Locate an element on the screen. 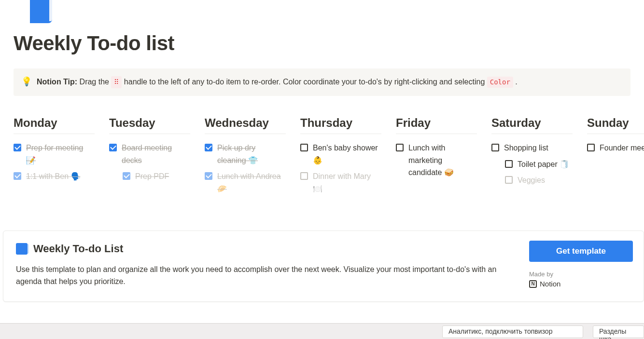 The image size is (644, 339). day-column: MondayPrep for meeting 📝1:1 with Ben 🗣️ is located at coordinates (54, 157).